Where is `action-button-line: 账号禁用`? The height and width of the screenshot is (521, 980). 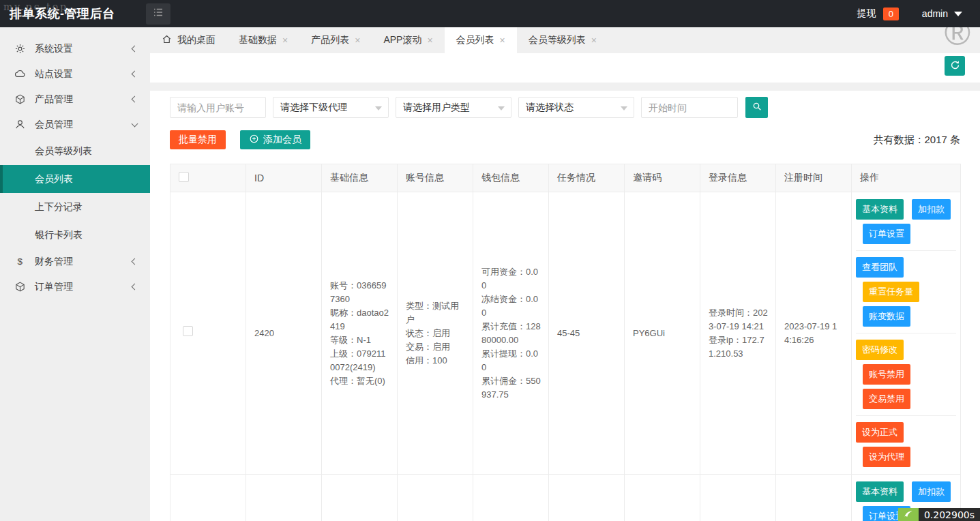
action-button-line: 账号禁用 is located at coordinates (906, 374).